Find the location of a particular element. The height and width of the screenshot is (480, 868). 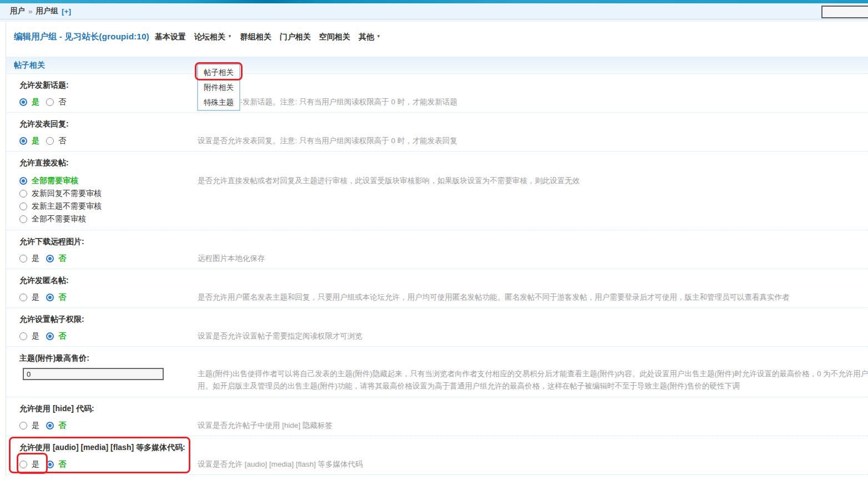

breadcrumb-users-link: 用户 is located at coordinates (18, 11).